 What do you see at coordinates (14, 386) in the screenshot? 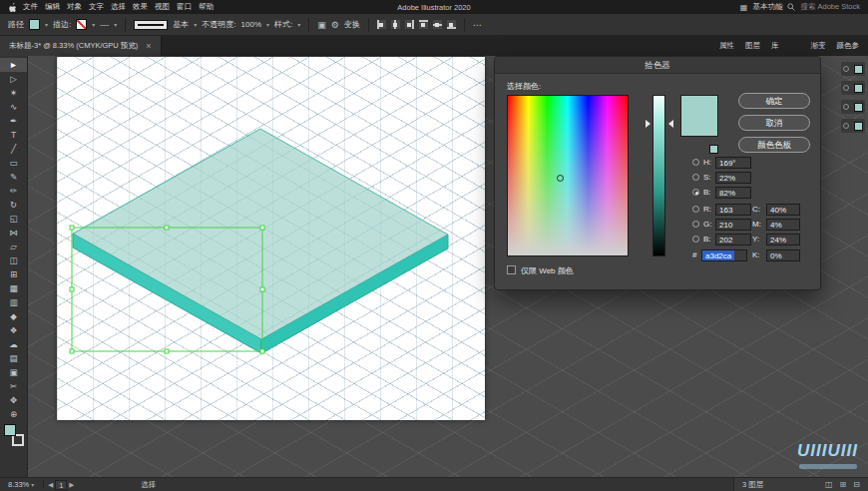
I see `slice-tool: ✂` at bounding box center [14, 386].